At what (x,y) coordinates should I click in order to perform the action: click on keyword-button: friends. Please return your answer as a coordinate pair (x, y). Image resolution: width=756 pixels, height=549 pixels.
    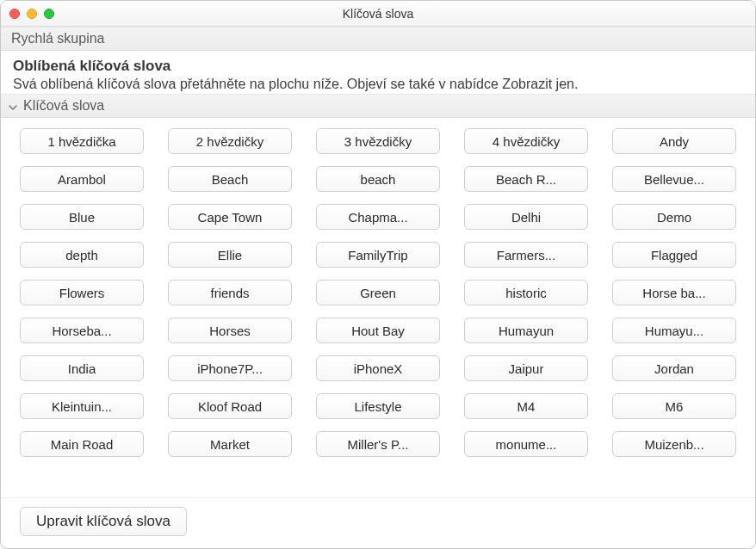
    Looking at the image, I should click on (230, 293).